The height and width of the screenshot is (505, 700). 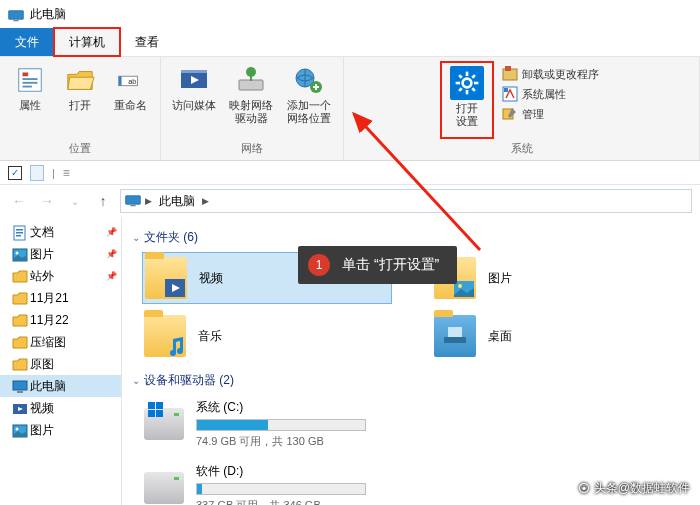 What do you see at coordinates (557, 278) in the screenshot?
I see `folder-item: 图片` at bounding box center [557, 278].